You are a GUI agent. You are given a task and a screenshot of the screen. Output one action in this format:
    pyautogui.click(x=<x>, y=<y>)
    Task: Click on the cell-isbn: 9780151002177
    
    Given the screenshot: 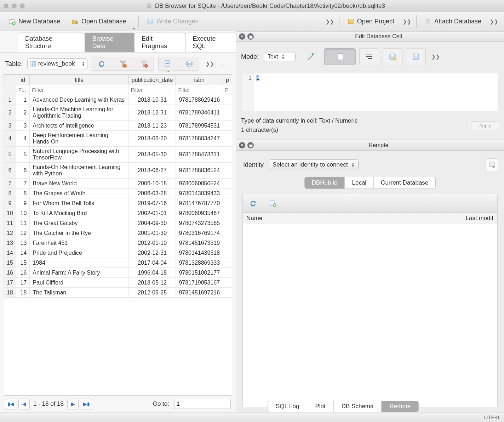 What is the action you would take?
    pyautogui.click(x=200, y=273)
    